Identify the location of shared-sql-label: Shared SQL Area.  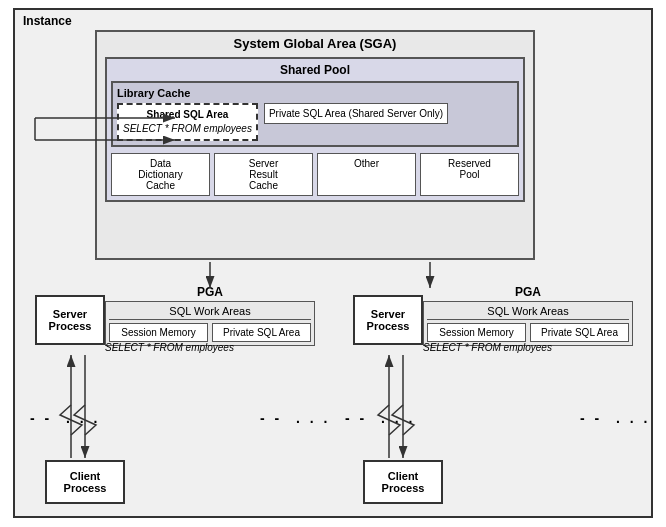
(188, 114).